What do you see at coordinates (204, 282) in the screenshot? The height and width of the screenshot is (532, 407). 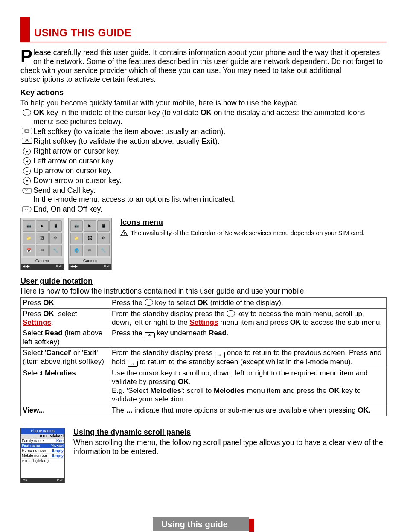 I see `notation-heading: User guide notation` at bounding box center [204, 282].